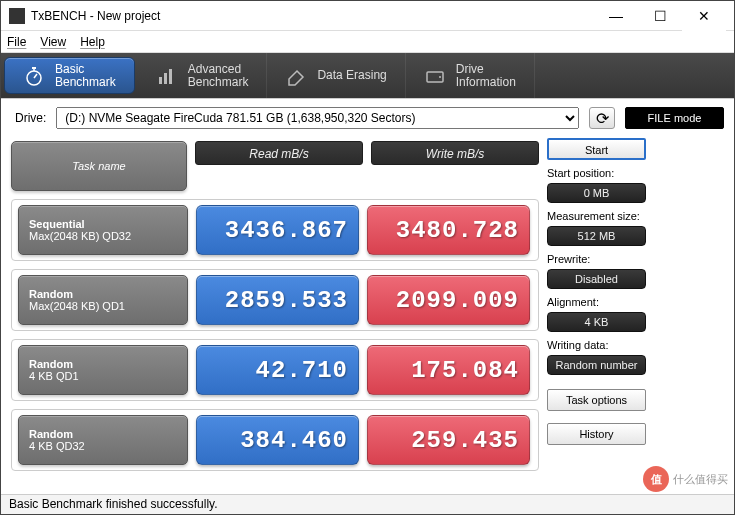 The image size is (735, 515). I want to click on start-position-value: 0 MB, so click(596, 193).